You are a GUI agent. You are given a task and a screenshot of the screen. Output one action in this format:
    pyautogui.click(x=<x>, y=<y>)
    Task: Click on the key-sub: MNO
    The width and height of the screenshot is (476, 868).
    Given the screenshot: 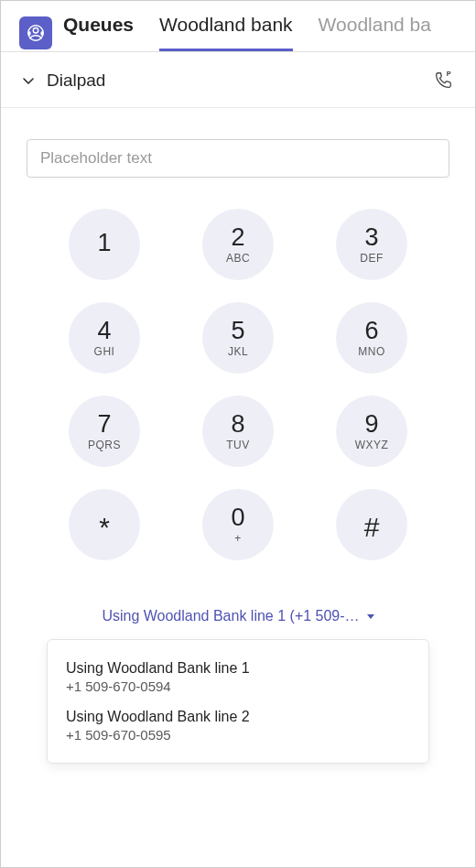 What is the action you would take?
    pyautogui.click(x=372, y=352)
    